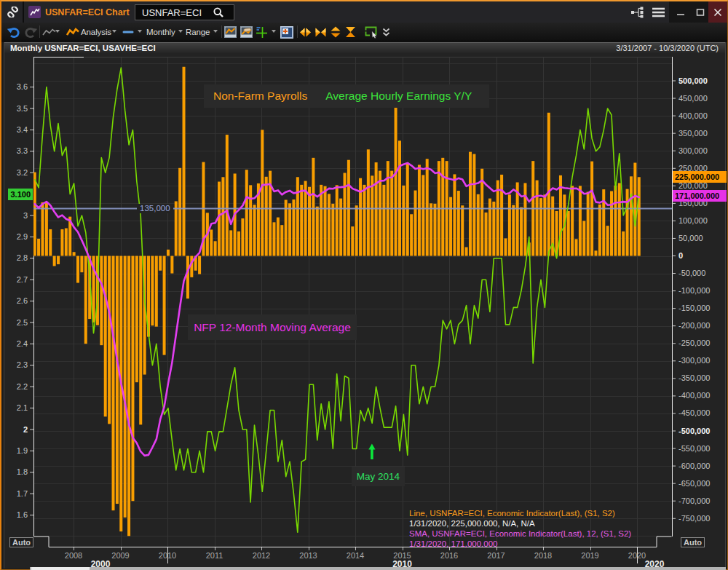 Image resolution: width=728 pixels, height=570 pixels. Describe the element at coordinates (637, 12) in the screenshot. I see `share-layout-button` at that location.